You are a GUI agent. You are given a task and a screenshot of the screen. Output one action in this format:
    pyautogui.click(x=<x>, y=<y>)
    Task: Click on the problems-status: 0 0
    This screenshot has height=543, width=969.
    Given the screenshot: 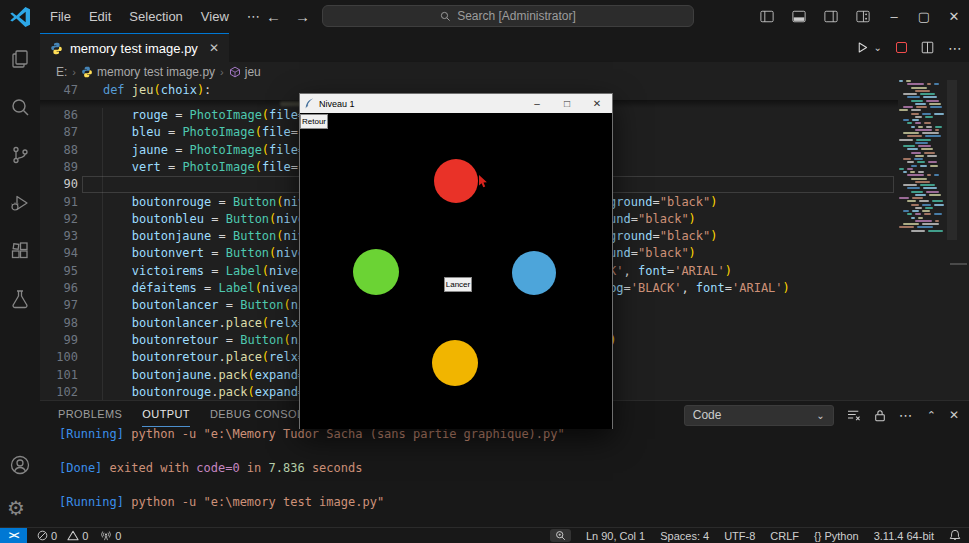 What is the action you would take?
    pyautogui.click(x=62, y=536)
    